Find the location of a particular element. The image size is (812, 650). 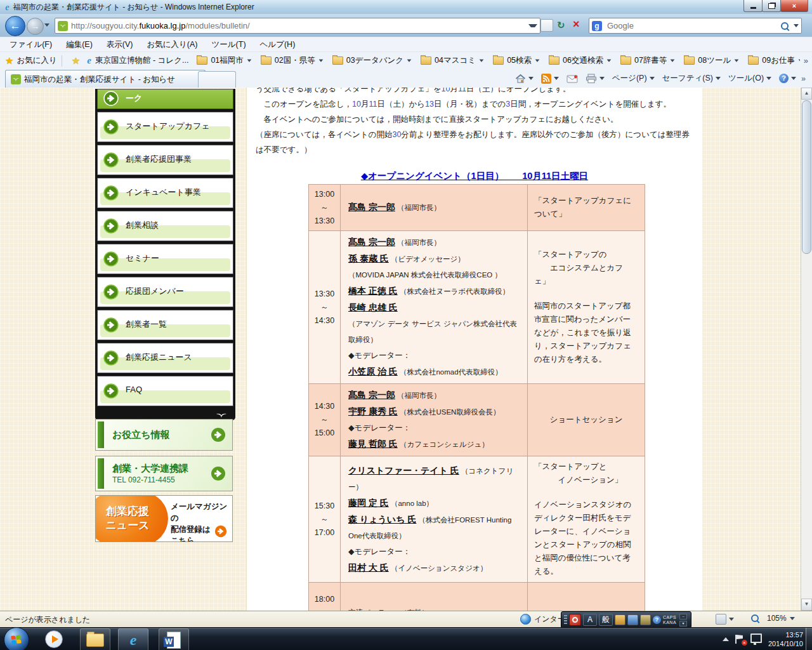

forward-button: → is located at coordinates (36, 27).